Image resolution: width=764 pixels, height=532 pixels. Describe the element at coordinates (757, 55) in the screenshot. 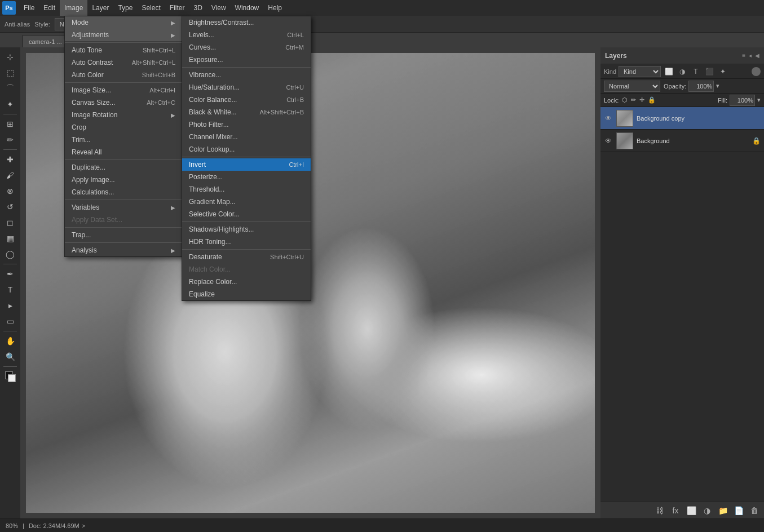

I see `layers-panel-close: ◀` at that location.